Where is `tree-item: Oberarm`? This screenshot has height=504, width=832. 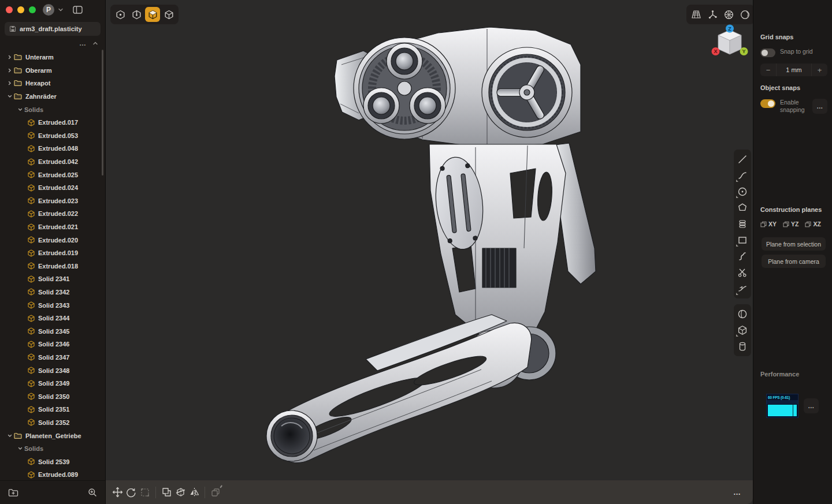 tree-item: Oberarm is located at coordinates (53, 70).